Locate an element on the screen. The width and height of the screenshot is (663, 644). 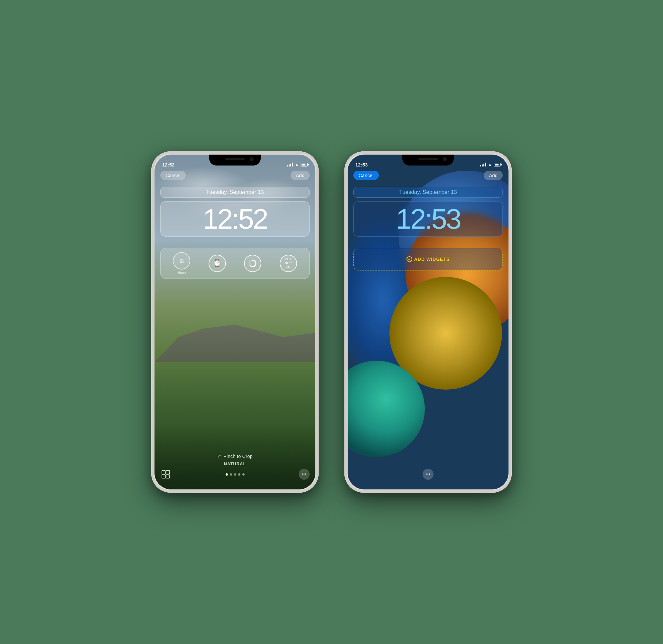
plus-circle-icon: + is located at coordinates (409, 259).